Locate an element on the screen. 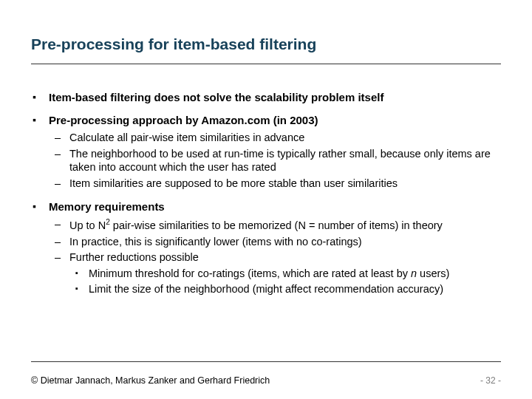 This screenshot has width=532, height=399. sub-item: In practice, this is significantly lower… is located at coordinates (285, 242).